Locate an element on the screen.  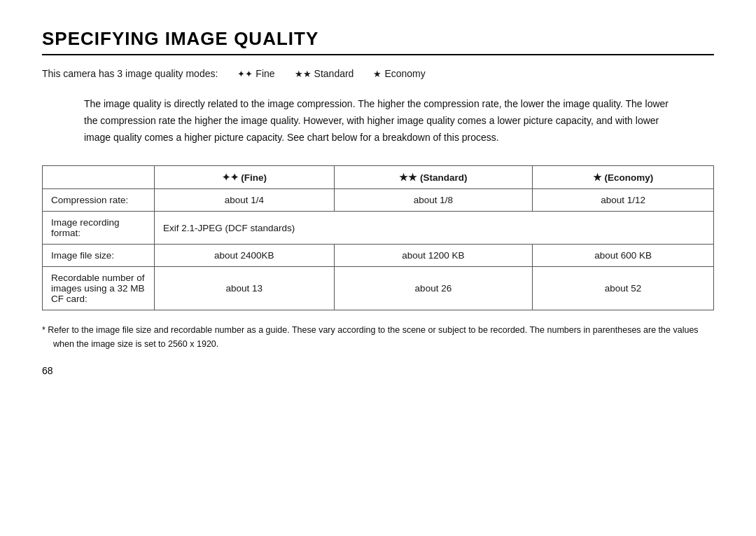
recording-format-label: Image recording format: is located at coordinates (99, 228).